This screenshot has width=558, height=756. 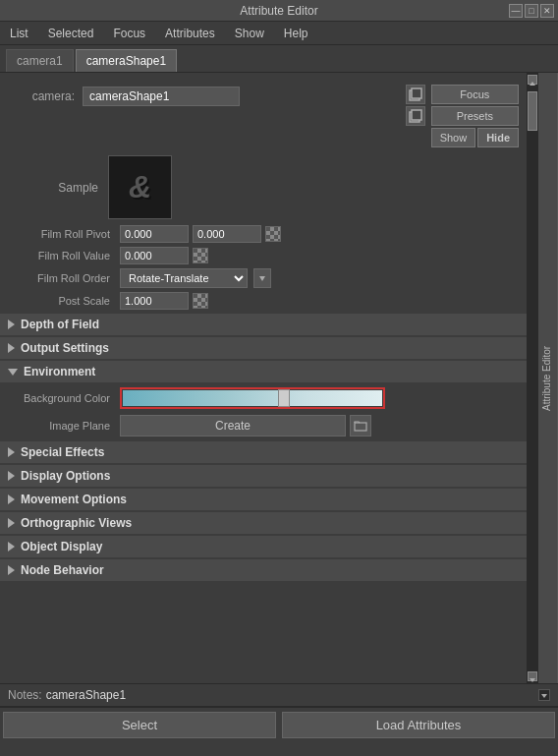 I want to click on scroll-up-btn, so click(x=532, y=80).